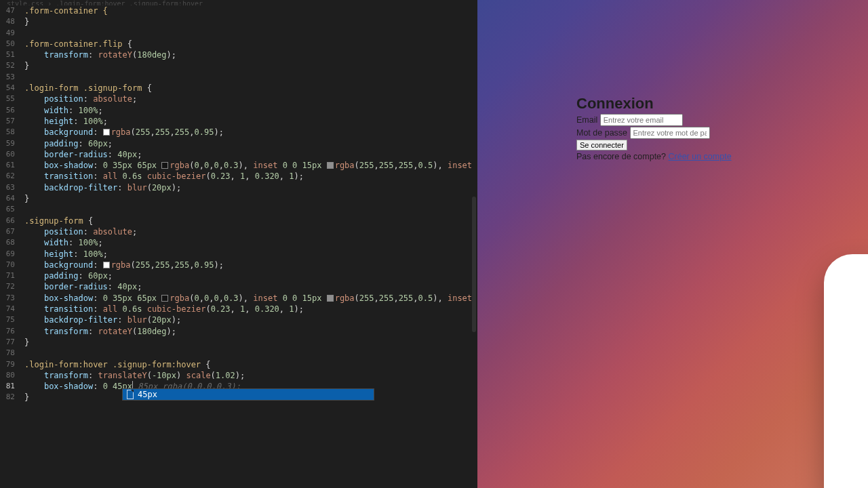 The width and height of the screenshot is (868, 488). I want to click on submit-button: Se connecter, so click(602, 145).